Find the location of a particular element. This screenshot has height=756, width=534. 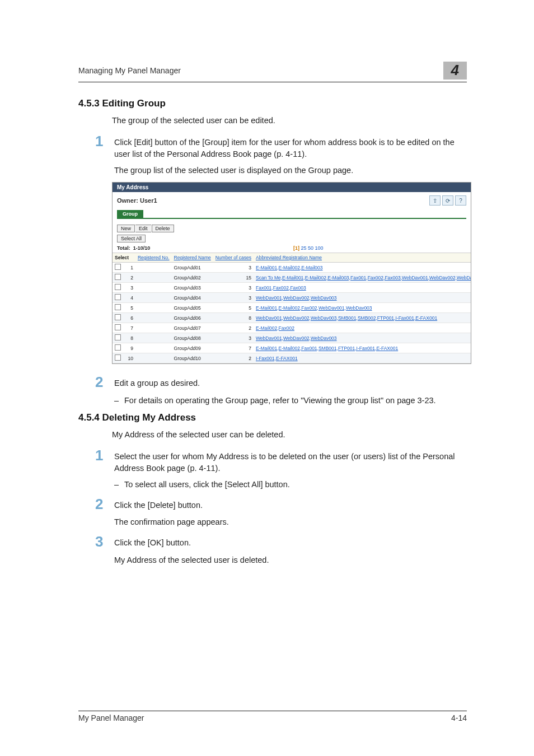

step-result: The confirmation page appears. is located at coordinates (291, 522).